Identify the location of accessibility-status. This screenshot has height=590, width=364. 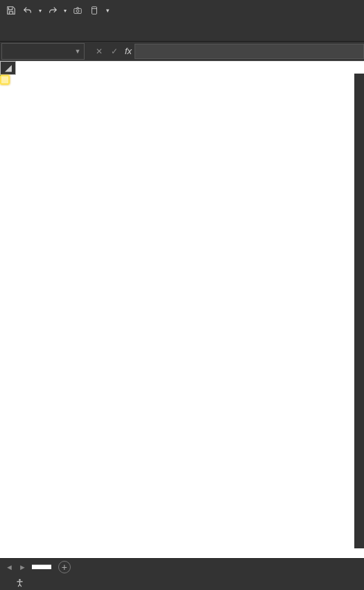
(21, 583).